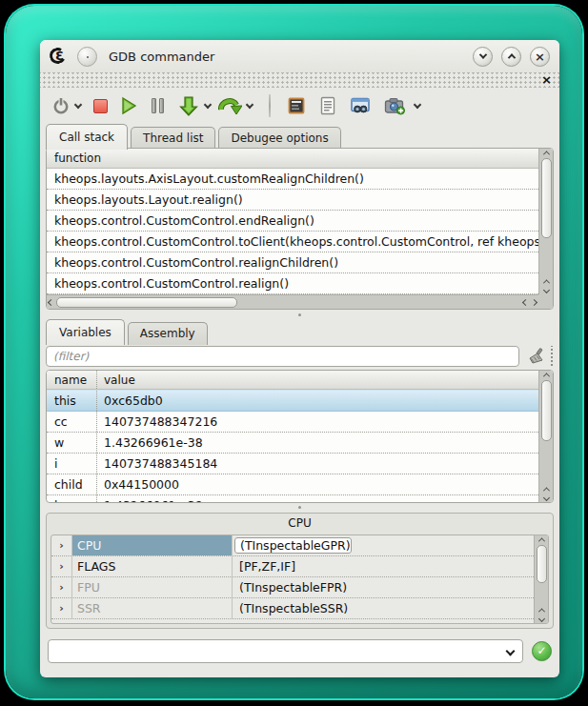  Describe the element at coordinates (299, 523) in the screenshot. I see `cpu-group-title: CPU` at that location.